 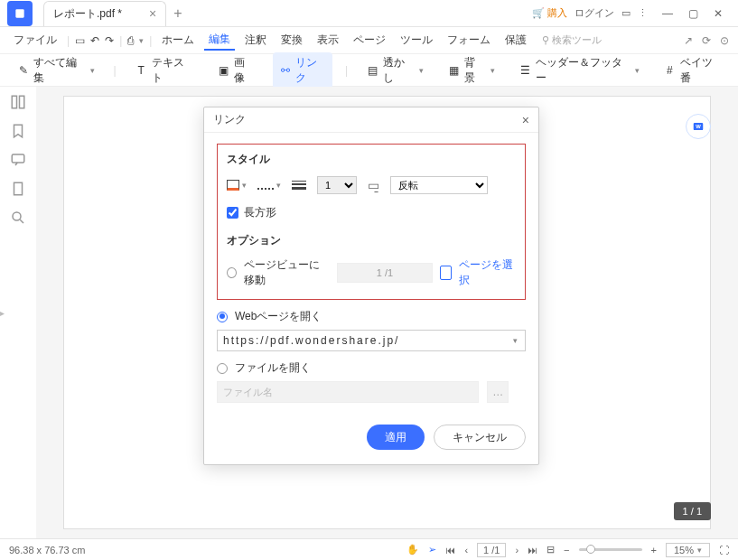 What do you see at coordinates (328, 40) in the screenshot?
I see `menu-view: 表示` at bounding box center [328, 40].